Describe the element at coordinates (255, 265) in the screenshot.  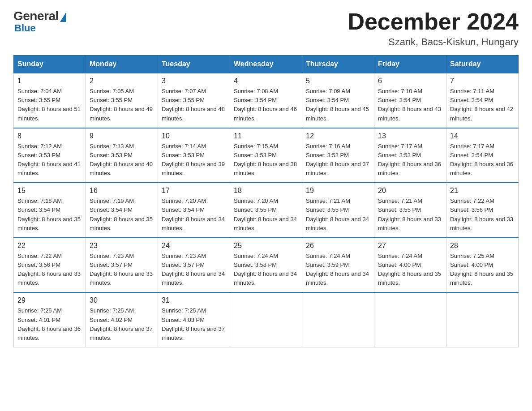
I see `sunset-label: Sunset: 3:58 PM` at that location.